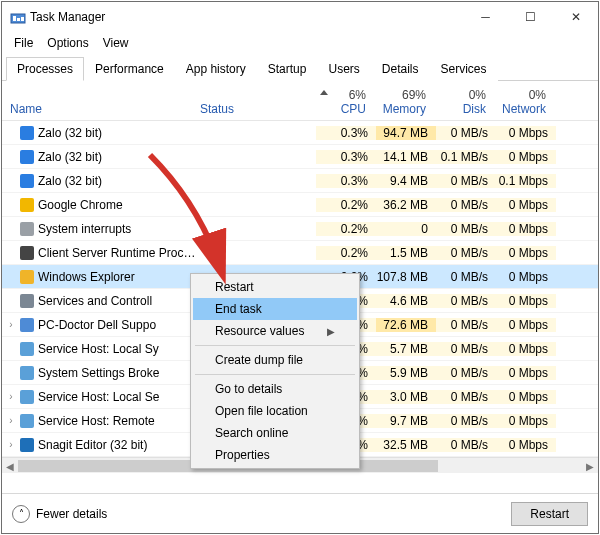 The height and width of the screenshot is (535, 600). What do you see at coordinates (248, 389) in the screenshot?
I see `menu-item-label: Go to details` at bounding box center [248, 389].